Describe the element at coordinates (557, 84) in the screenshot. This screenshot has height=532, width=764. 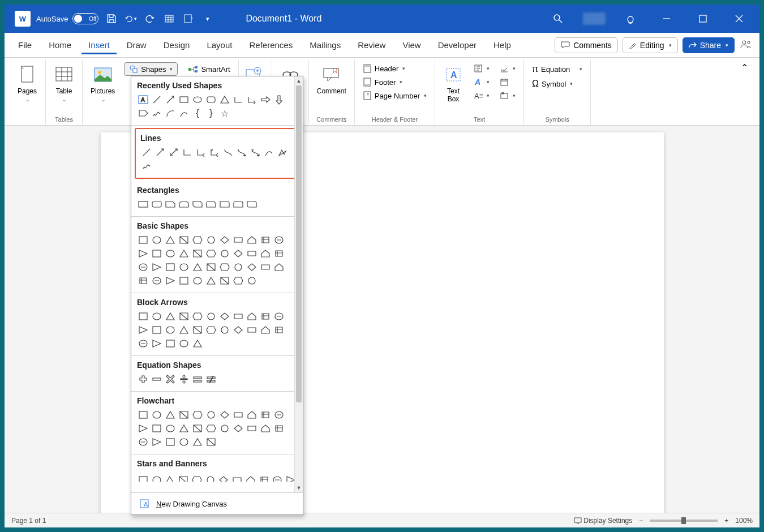
I see `symbol-button: ΩSymbol▾` at that location.